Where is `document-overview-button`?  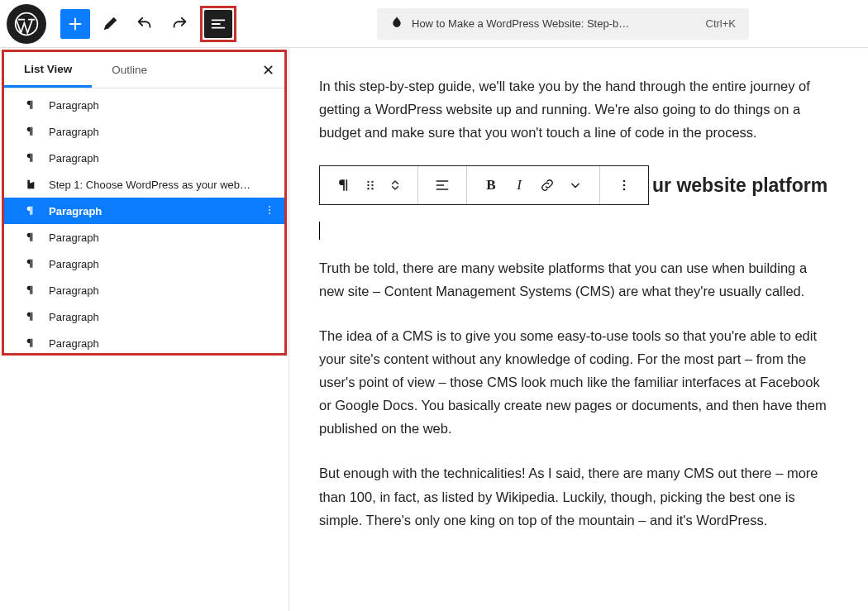
document-overview-button is located at coordinates (218, 24).